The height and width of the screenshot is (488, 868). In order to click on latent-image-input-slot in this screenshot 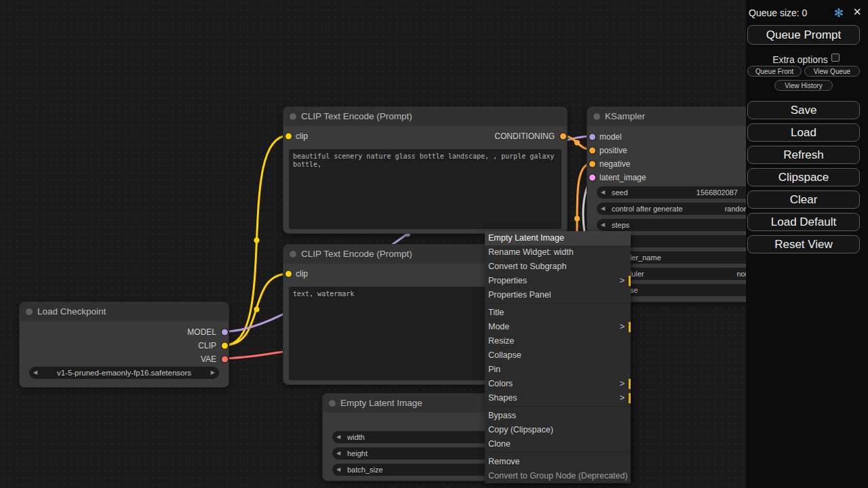, I will do `click(593, 178)`.